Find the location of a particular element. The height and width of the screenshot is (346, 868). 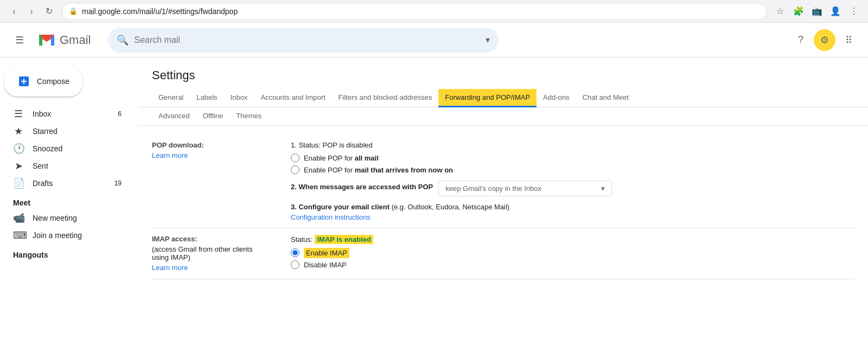

pop-dropdown-value: keep Gmail's copy in the Inbox is located at coordinates (494, 189).